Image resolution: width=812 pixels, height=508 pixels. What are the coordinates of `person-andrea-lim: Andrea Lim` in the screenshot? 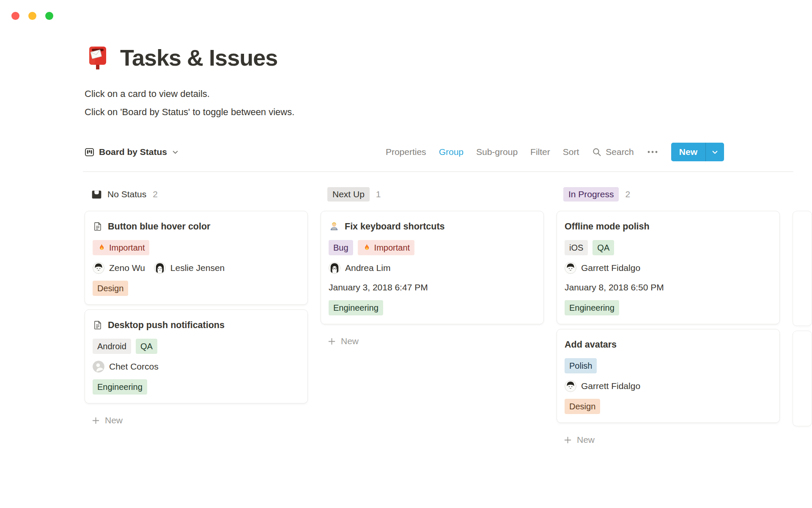 It's located at (359, 268).